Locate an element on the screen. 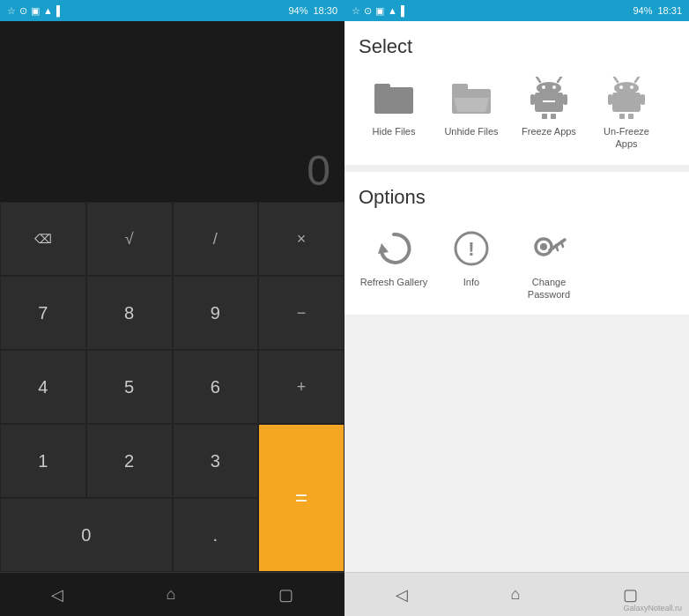 This screenshot has width=689, height=616. calc-value: 0 is located at coordinates (319, 171).